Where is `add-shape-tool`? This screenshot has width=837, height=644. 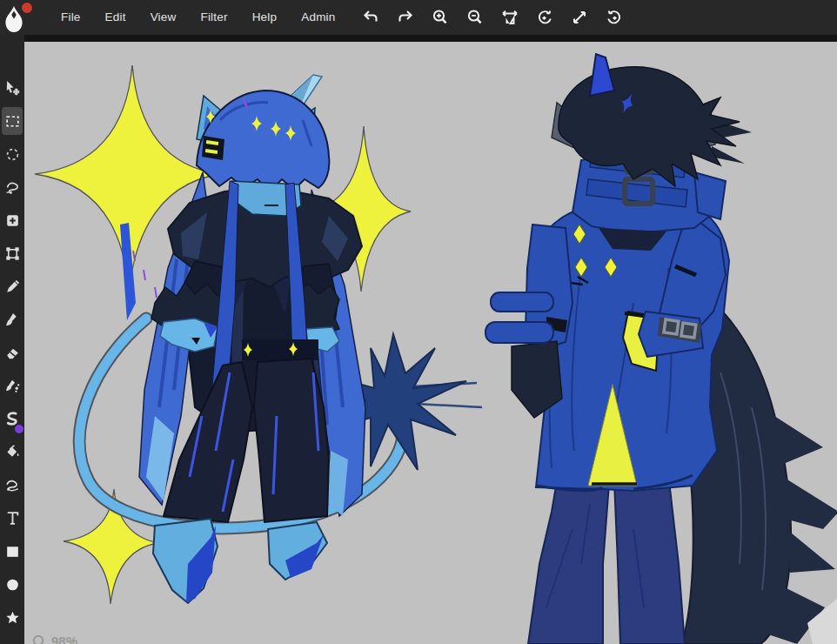 add-shape-tool is located at coordinates (12, 220).